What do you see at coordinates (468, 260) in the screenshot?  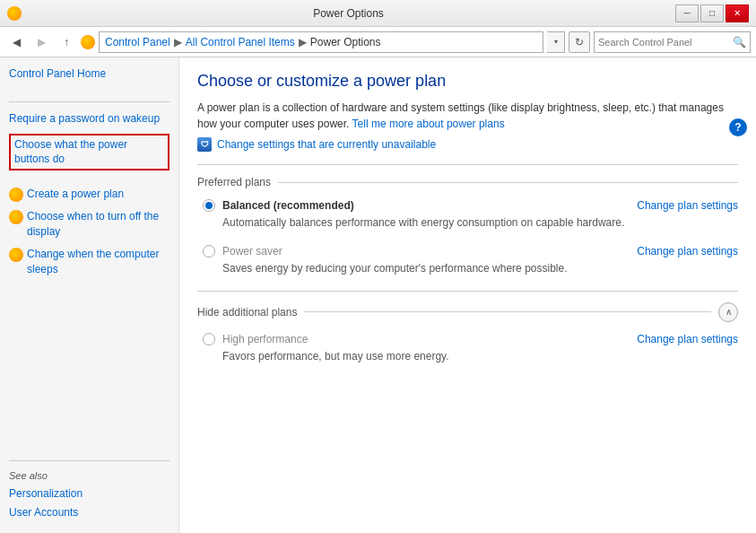 I see `plan-power-saver: Power saver Change plan settings Saves e…` at bounding box center [468, 260].